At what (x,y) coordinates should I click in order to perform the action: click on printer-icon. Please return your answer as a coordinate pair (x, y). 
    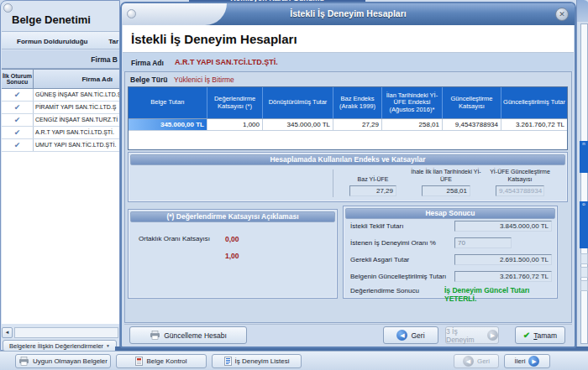
    Looking at the image, I should click on (155, 336).